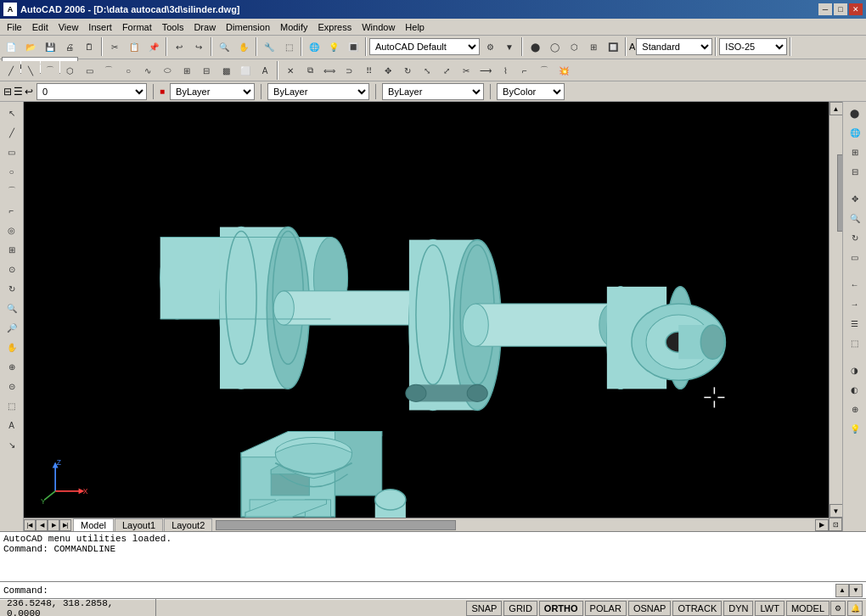  Describe the element at coordinates (29, 92) in the screenshot. I see `layer-previous-icon: ↩` at that location.